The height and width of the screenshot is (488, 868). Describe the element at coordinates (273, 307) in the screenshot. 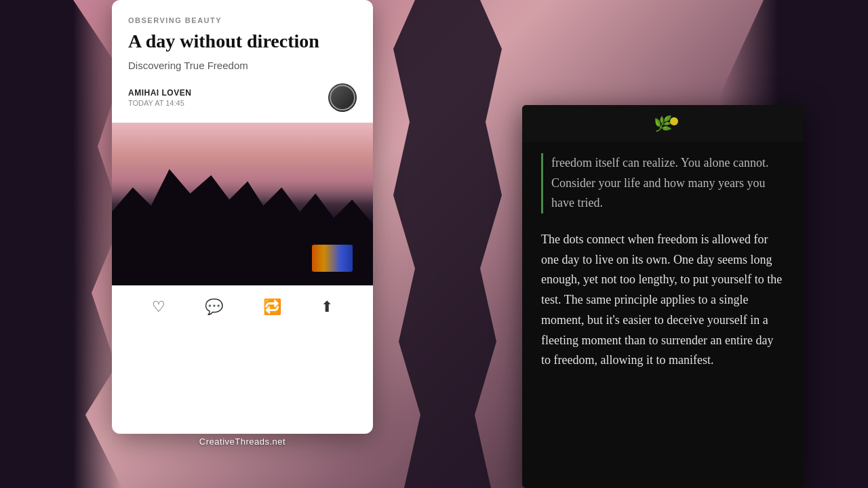

I see `repost-icon: 🔁` at that location.